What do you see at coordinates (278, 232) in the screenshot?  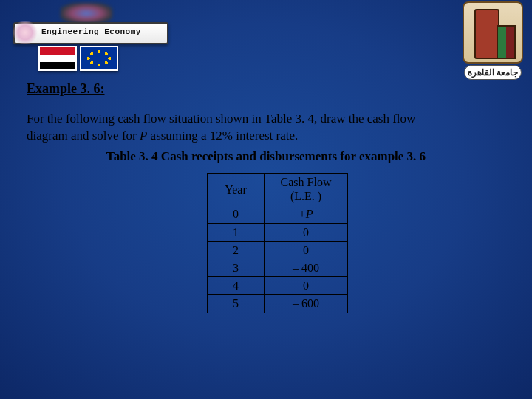 I see `table-row: 1 0` at bounding box center [278, 232].